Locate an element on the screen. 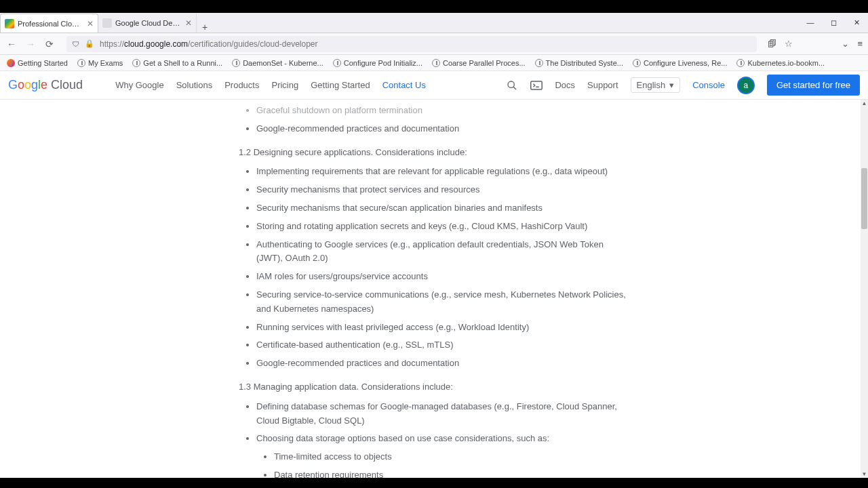 The height and width of the screenshot is (488, 868). list-item: Data retention requirements is located at coordinates (452, 473).